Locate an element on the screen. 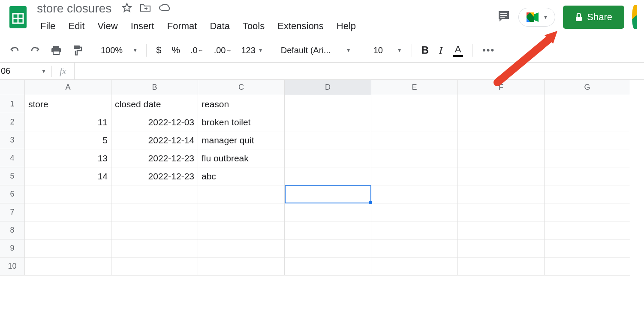 This screenshot has width=644, height=321. cell-C3: manager quit is located at coordinates (241, 140).